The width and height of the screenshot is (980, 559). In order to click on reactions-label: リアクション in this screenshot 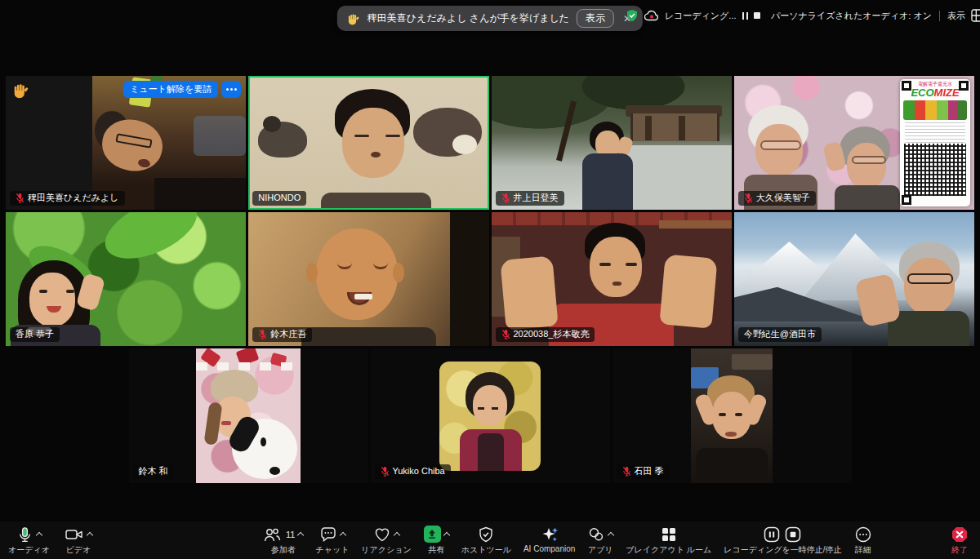, I will do `click(385, 550)`.